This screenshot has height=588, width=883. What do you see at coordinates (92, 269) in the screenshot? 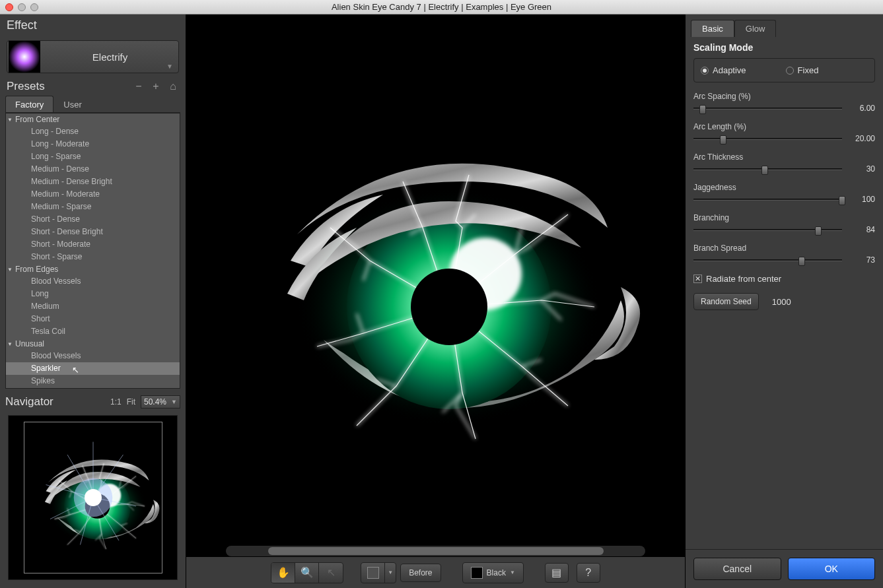
I see `tree-group: From Edges` at bounding box center [92, 269].